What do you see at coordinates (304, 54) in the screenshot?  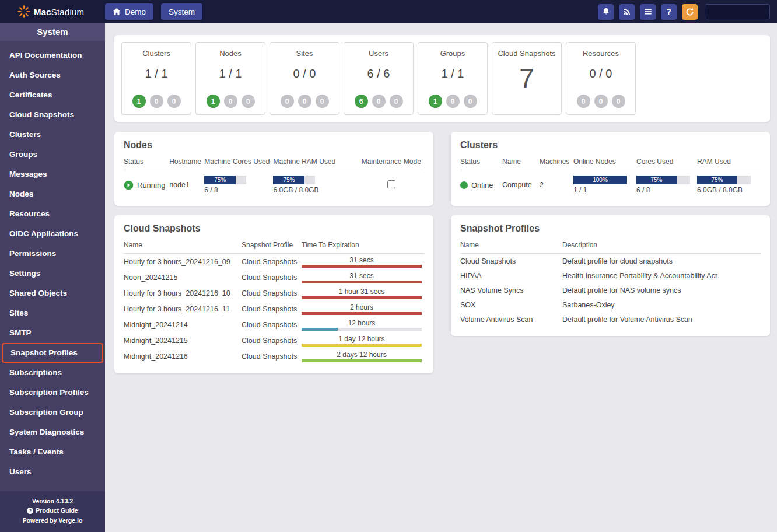 I see `stat-title: Sites` at bounding box center [304, 54].